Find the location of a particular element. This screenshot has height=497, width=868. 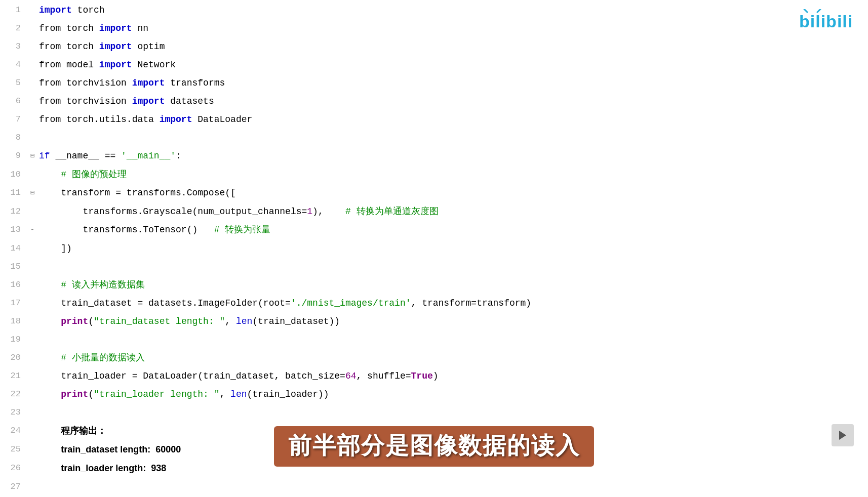

line-num-24: 24 is located at coordinates (14, 430).